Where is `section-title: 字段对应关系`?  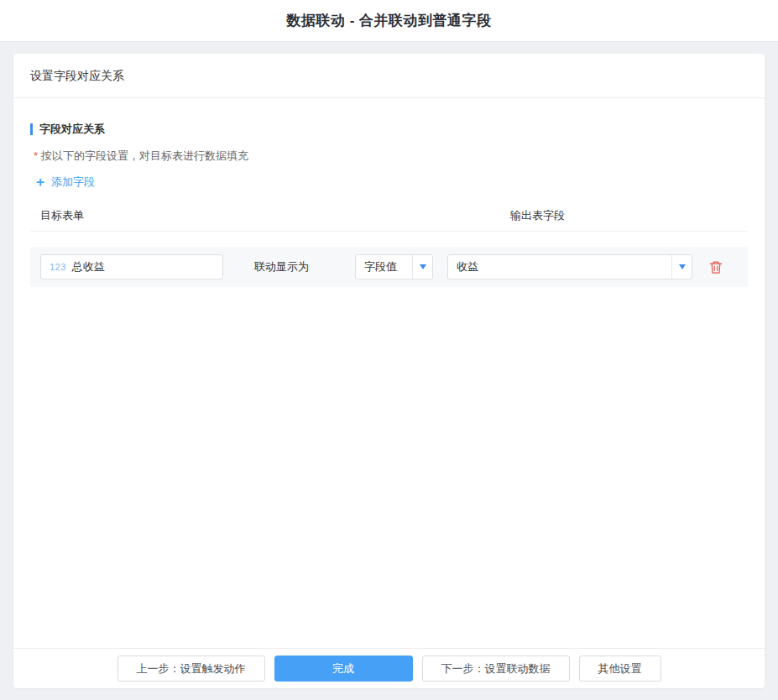
section-title: 字段对应关系 is located at coordinates (389, 129).